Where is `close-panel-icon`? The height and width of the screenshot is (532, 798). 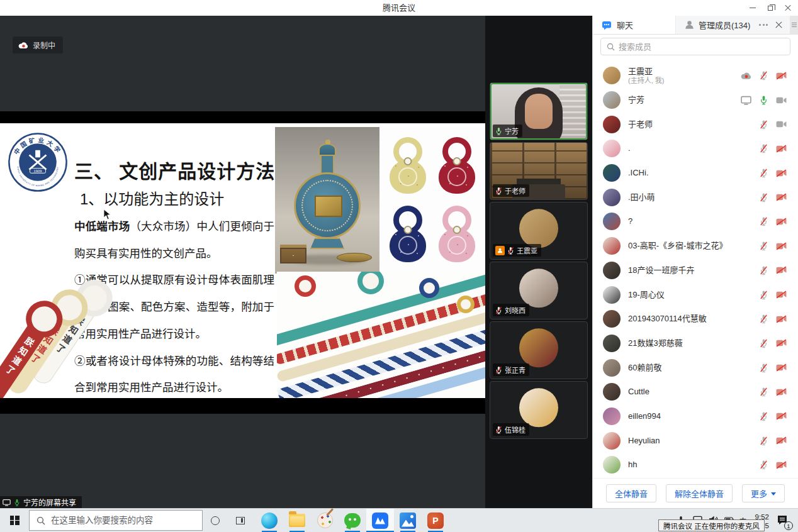 close-panel-icon is located at coordinates (779, 25).